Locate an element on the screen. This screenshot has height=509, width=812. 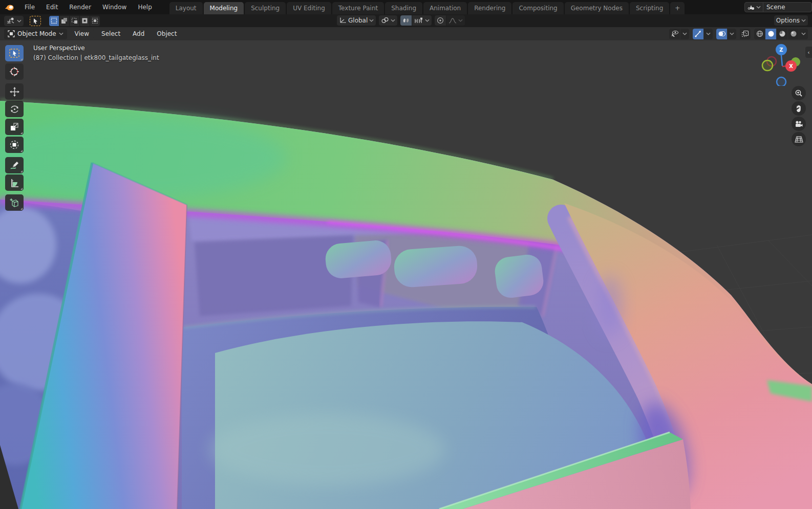
menu-select: Select is located at coordinates (111, 34).